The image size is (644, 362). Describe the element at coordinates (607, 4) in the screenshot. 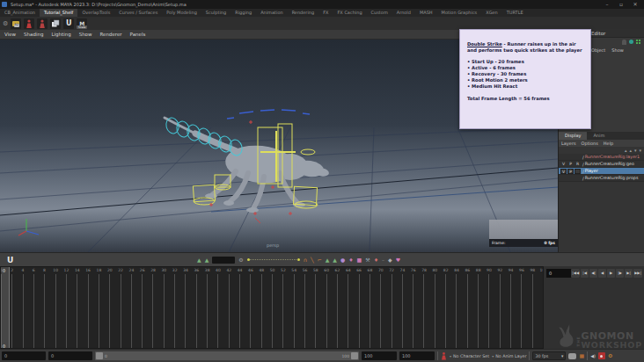

I see `minimize-button: –` at that location.